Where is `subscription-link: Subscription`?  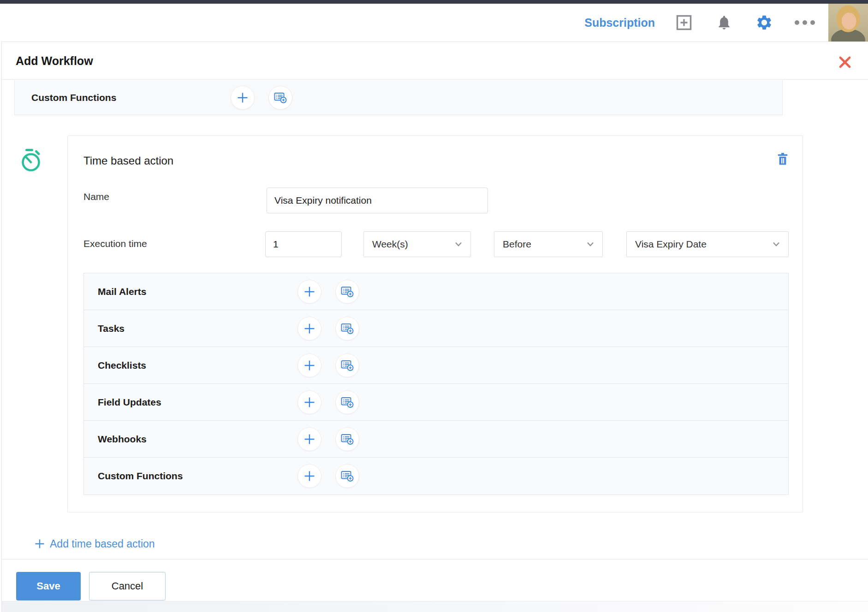 subscription-link: Subscription is located at coordinates (620, 23).